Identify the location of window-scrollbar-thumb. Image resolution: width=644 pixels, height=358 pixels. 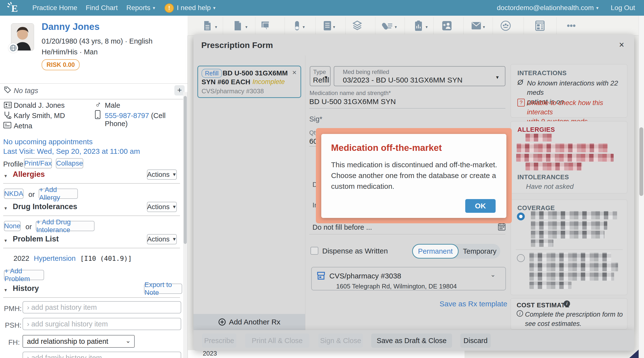
(641, 162).